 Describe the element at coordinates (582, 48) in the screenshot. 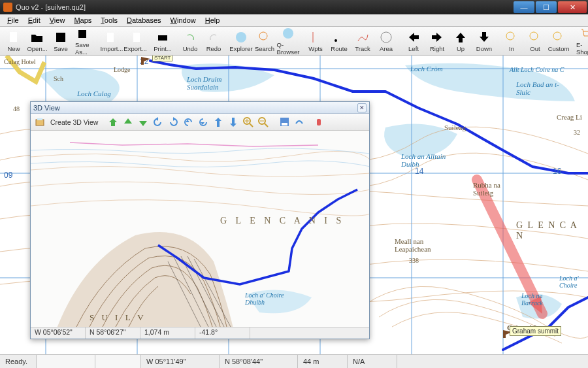

I see `toolbar-label: E-Shop...` at that location.